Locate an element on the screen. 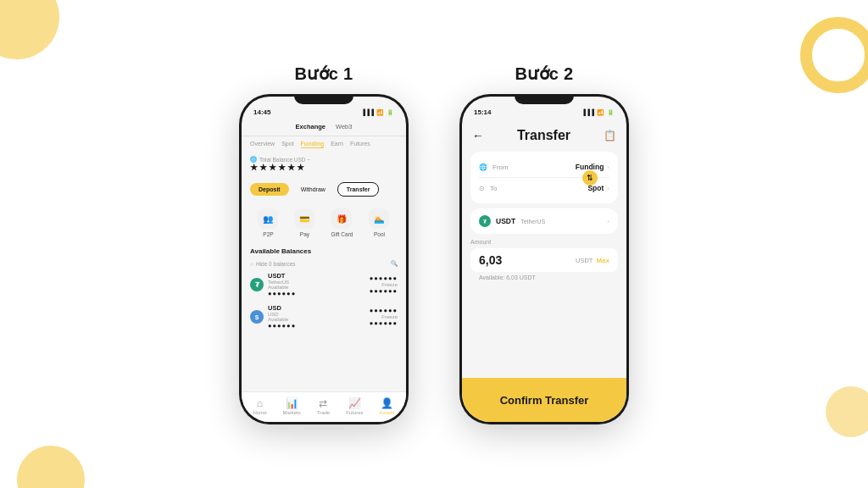 The height and width of the screenshot is (488, 868). step-2: Bước 2 15:14 ▐▐▐ 📶 🔋 ← is located at coordinates (544, 244).